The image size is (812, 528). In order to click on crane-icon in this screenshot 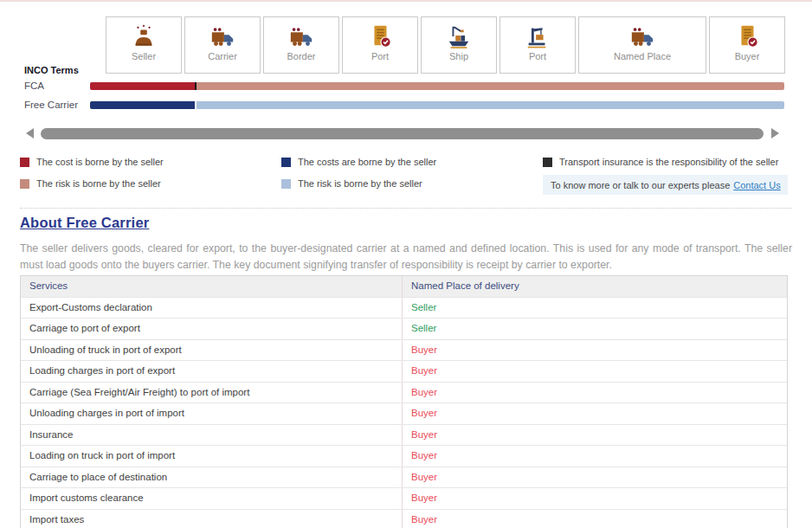, I will do `click(538, 36)`.